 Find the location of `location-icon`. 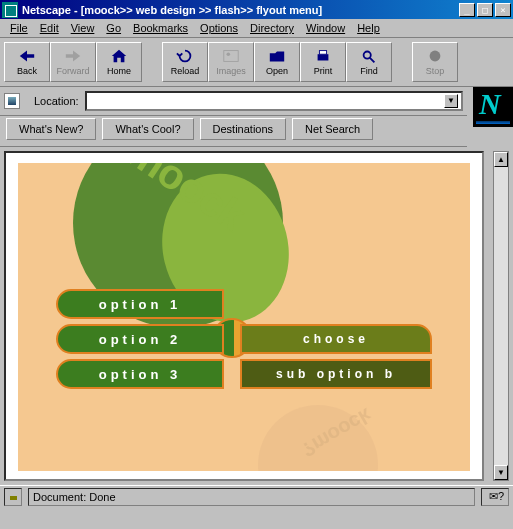

location-icon is located at coordinates (12, 101).